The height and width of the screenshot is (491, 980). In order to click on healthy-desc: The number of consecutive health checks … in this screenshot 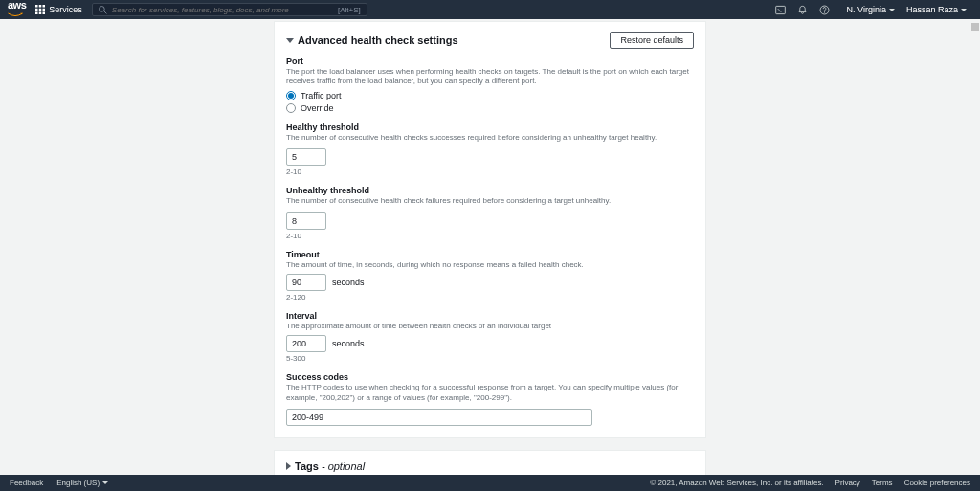, I will do `click(490, 138)`.